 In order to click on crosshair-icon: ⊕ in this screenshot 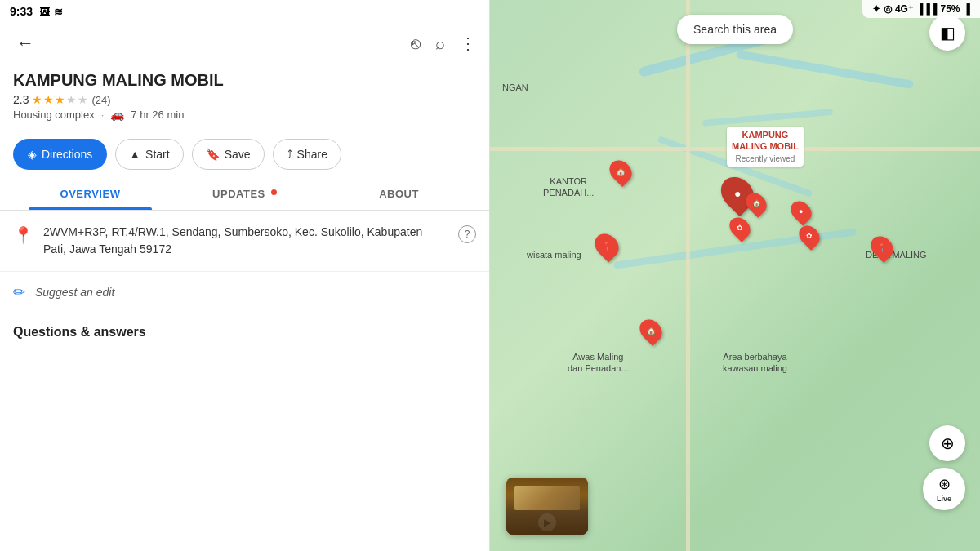, I will do `click(947, 443)`.